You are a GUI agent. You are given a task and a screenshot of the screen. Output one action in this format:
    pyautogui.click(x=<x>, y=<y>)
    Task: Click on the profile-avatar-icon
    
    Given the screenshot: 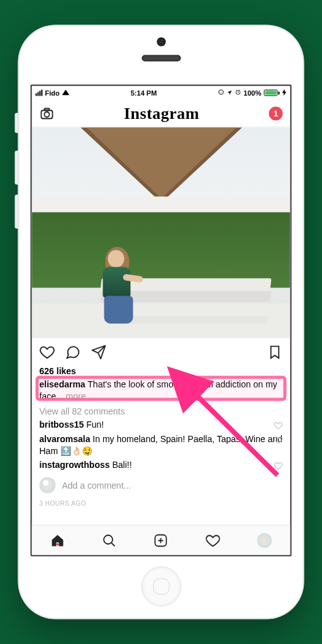 What is the action you would take?
    pyautogui.click(x=264, y=540)
    